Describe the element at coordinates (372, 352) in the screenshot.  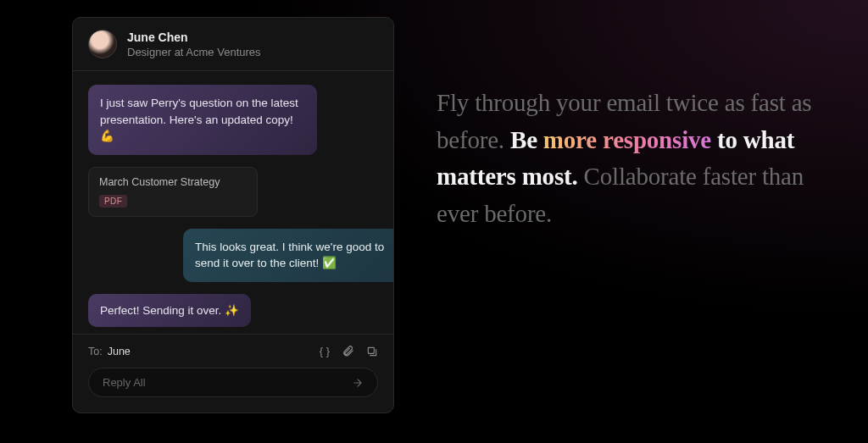
I see `expand-icon` at that location.